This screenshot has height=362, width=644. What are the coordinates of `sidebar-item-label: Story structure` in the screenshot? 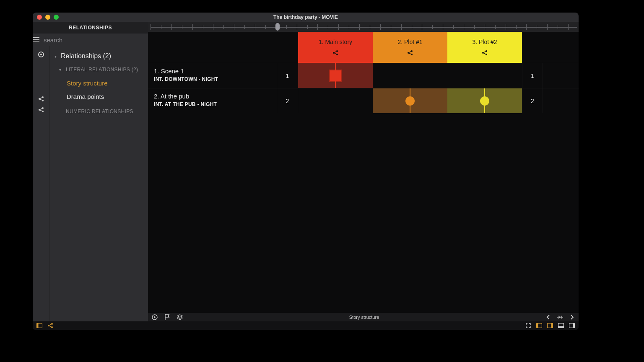 It's located at (87, 83).